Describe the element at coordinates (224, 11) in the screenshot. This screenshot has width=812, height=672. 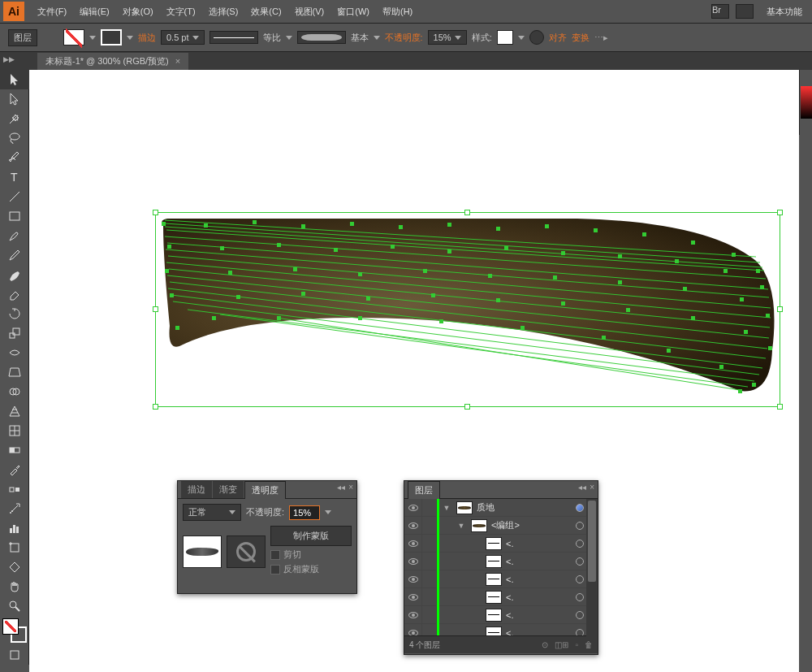
I see `menu-item: 选择(S)` at that location.